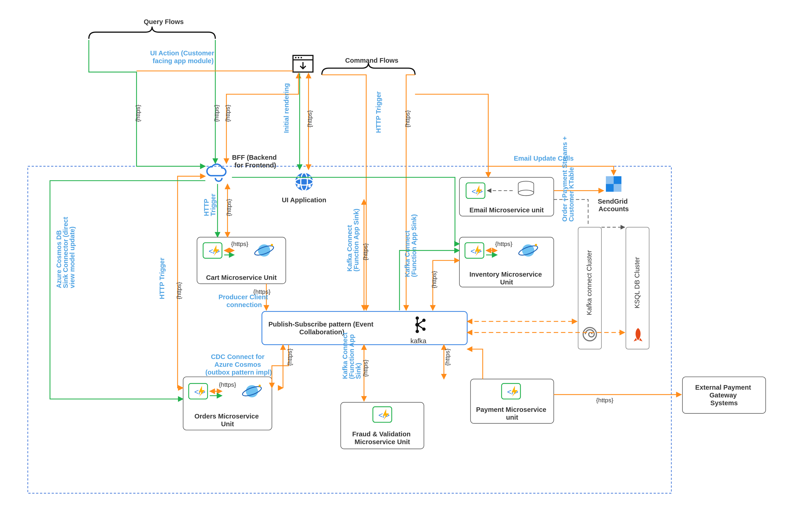 This screenshot has width=799, height=532. I want to click on bff-cloud-icon, so click(216, 173).